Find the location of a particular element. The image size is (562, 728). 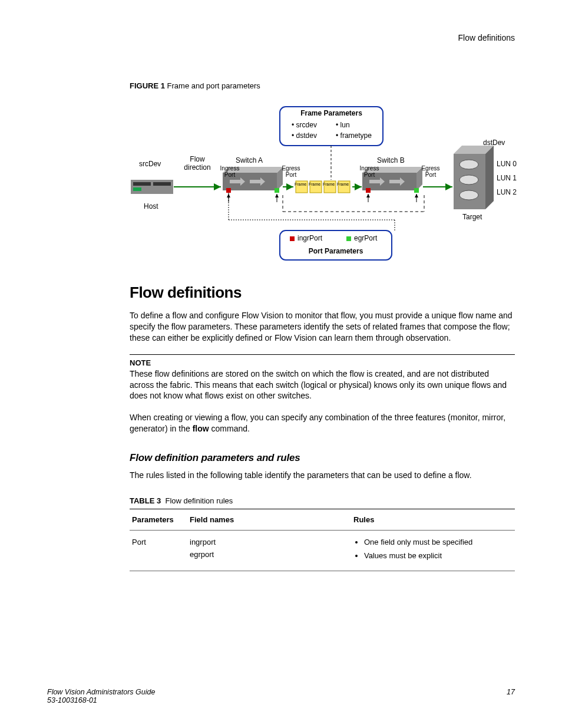

frame-3: Frame is located at coordinates (329, 184).